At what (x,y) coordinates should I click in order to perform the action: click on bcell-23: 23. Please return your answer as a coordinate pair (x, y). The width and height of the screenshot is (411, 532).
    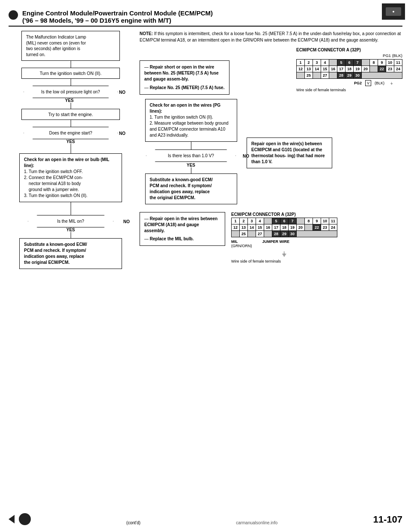
    Looking at the image, I should click on (325, 228).